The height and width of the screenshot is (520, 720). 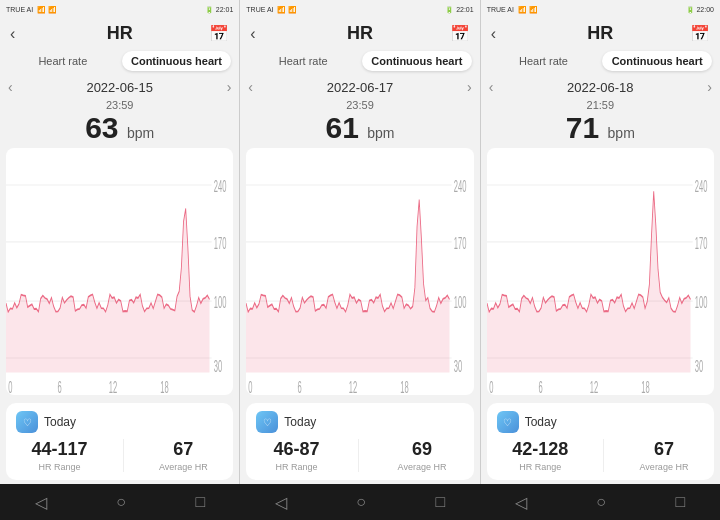 I want to click on hr-range-col: 42-128 HR Range, so click(x=540, y=456).